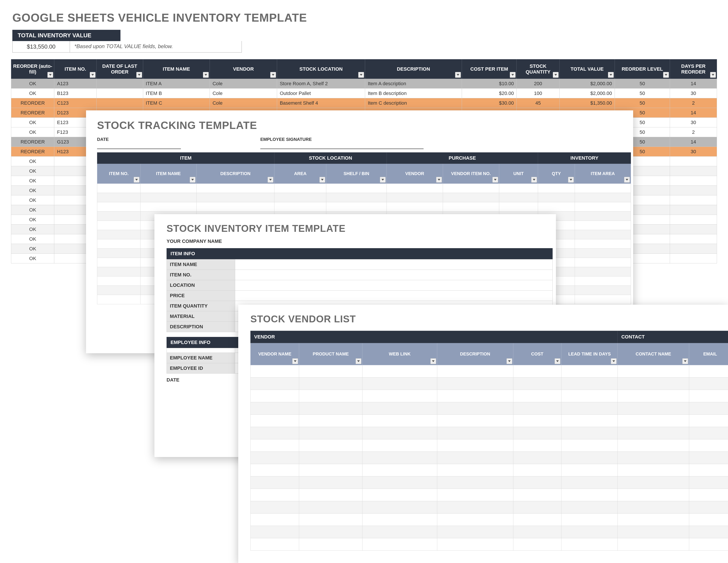 This screenshot has height=563, width=728. I want to click on table-row: REORDERC123ITEM CColeBasement Shelf 4Ite…, so click(364, 103).